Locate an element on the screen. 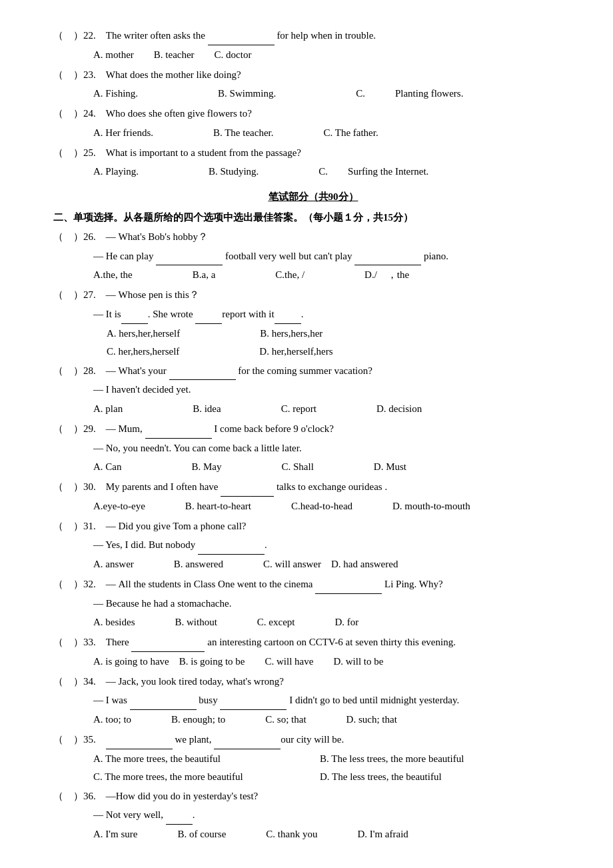 This screenshot has height=868, width=613. question-36: （ ）36. —How did you do in yesterday's te… is located at coordinates (313, 816).